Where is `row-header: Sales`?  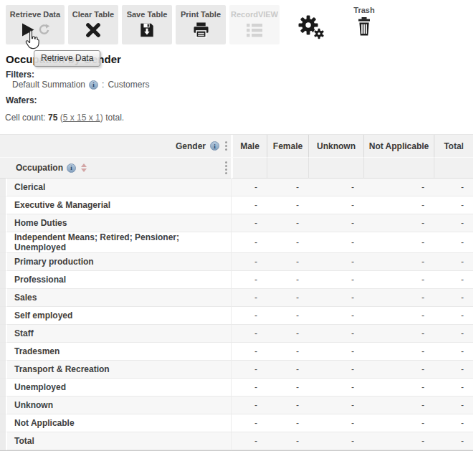 row-header: Sales is located at coordinates (119, 298).